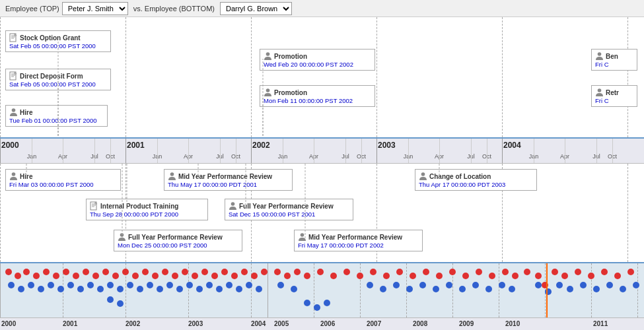 This screenshot has width=644, height=330. I want to click on event-card-ben: Ben Fri C, so click(614, 59).